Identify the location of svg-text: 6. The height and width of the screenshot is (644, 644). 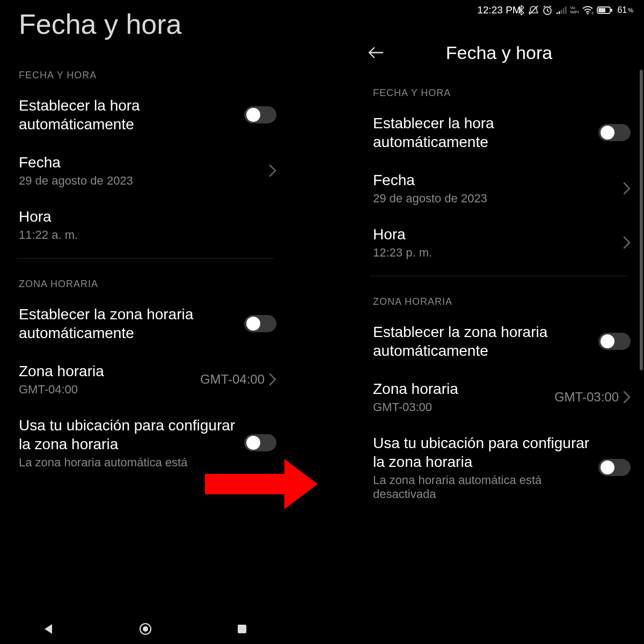
(592, 13).